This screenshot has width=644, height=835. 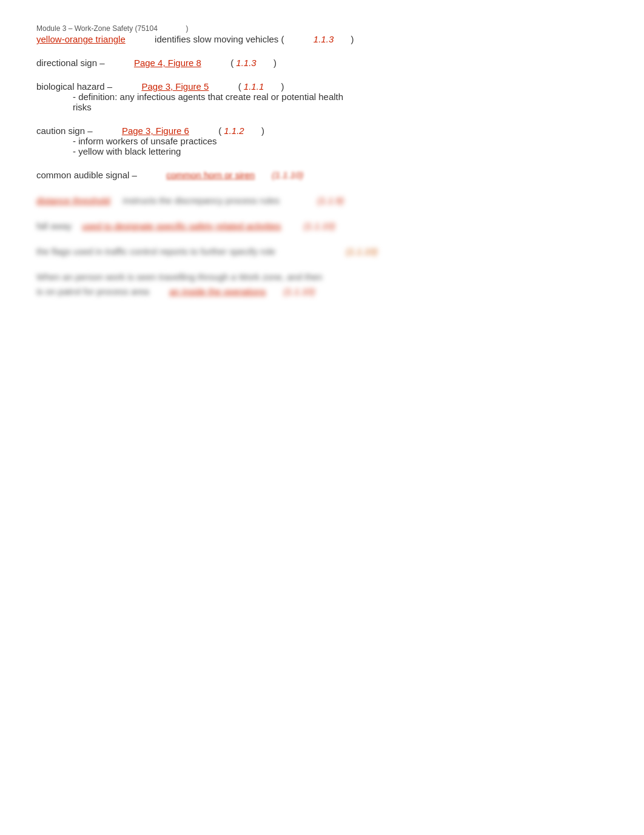 I want to click on blurred-ref-2: (1.1.10), so click(x=320, y=226).